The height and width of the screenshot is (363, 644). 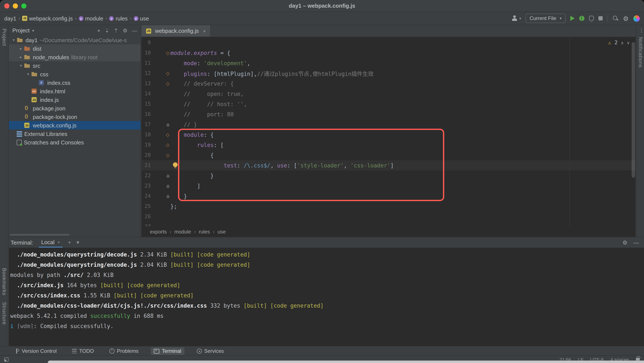 I want to click on code-line-25: 25};, so click(x=388, y=206).